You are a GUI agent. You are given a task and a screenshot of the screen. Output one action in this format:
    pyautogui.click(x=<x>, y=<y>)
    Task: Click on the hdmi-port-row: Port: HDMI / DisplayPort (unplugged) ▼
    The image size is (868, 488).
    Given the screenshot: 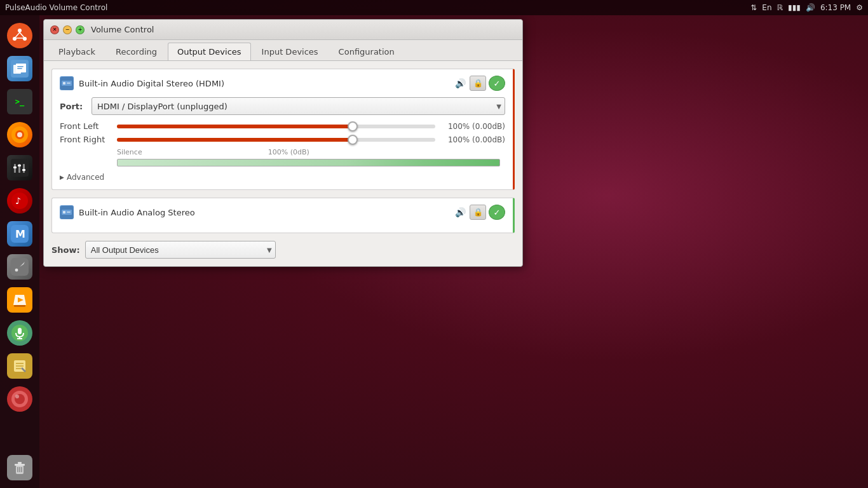 What is the action you would take?
    pyautogui.click(x=282, y=106)
    